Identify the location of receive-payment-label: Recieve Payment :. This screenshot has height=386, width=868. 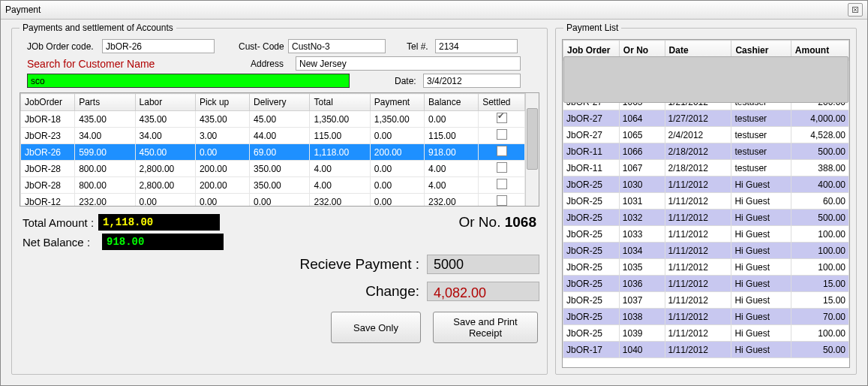
(219, 264).